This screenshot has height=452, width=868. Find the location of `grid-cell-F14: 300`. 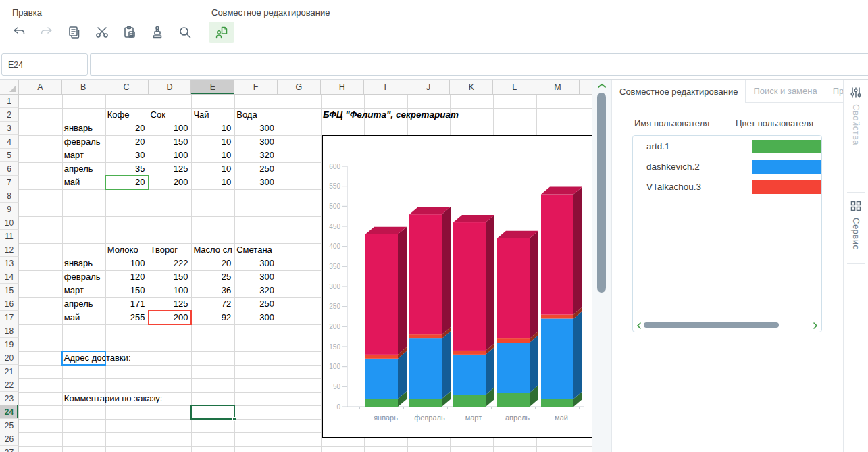

grid-cell-F14: 300 is located at coordinates (254, 277).